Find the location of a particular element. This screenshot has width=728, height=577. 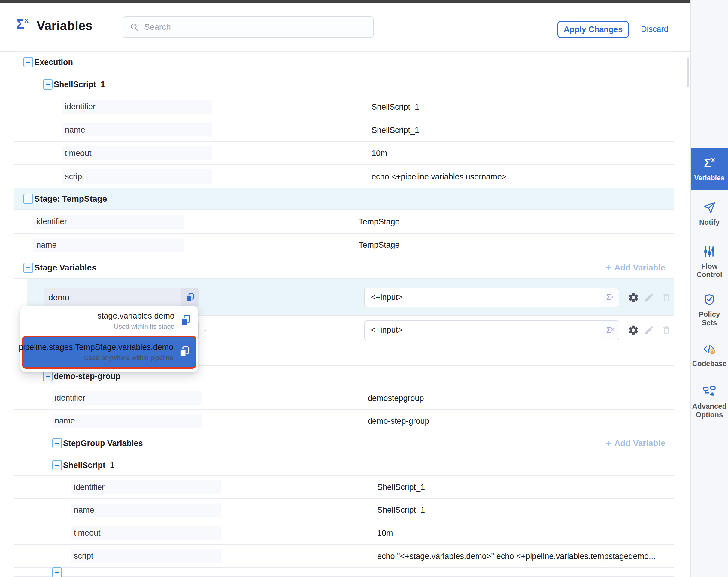

panel-header: Σx Variables Apply Changes Discard is located at coordinates (345, 27).